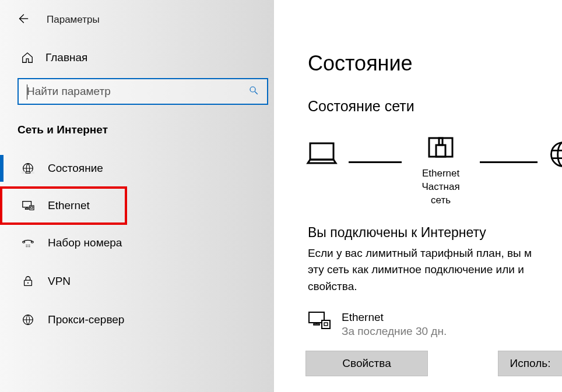 The image size is (562, 392). Describe the element at coordinates (28, 243) in the screenshot. I see `dialup-icon` at that location.